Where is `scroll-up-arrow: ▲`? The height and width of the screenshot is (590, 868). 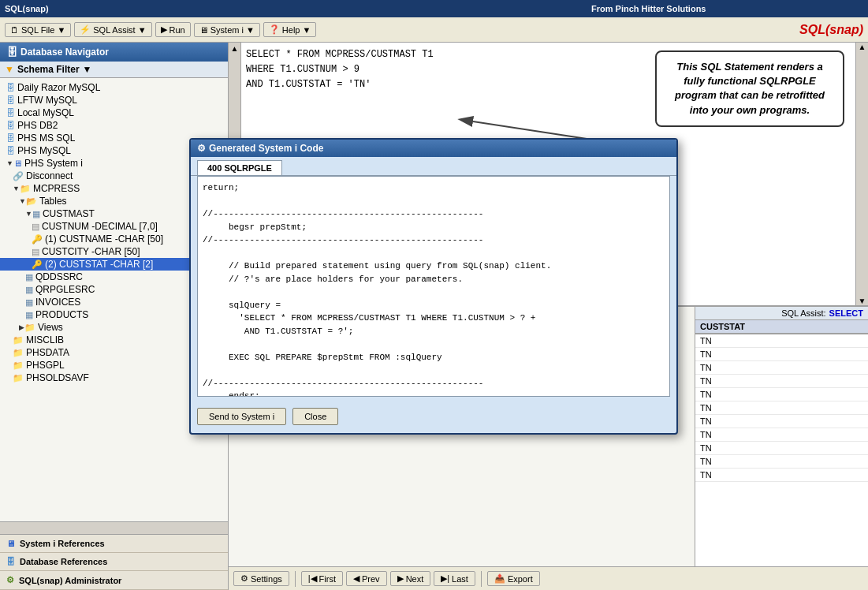
scroll-up-arrow: ▲ is located at coordinates (235, 49).